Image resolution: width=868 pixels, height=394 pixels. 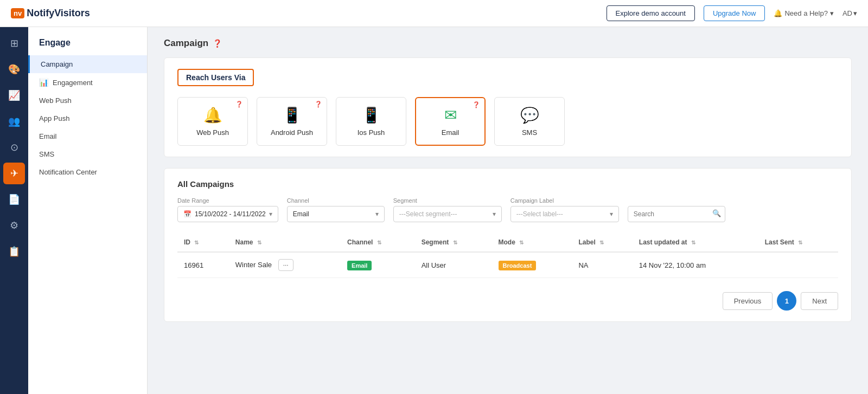 I want to click on date-range-filter: Date Range 📅 15/10/2022 - 14/11/2022 ▾, so click(x=228, y=210).